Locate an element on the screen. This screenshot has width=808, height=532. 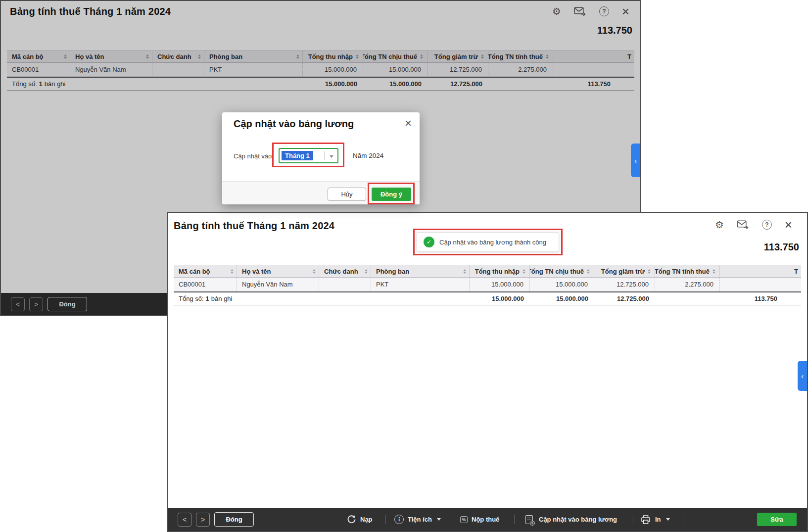
table-row: CB00001 Nguyễn Văn Nam PKT 15.000.000 15… is located at coordinates (487, 285).